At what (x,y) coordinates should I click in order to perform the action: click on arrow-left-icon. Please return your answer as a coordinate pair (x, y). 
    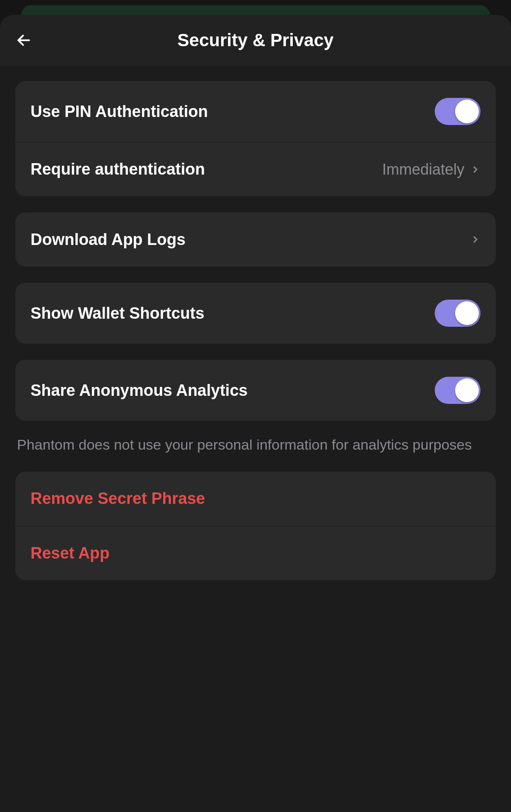
    Looking at the image, I should click on (24, 40).